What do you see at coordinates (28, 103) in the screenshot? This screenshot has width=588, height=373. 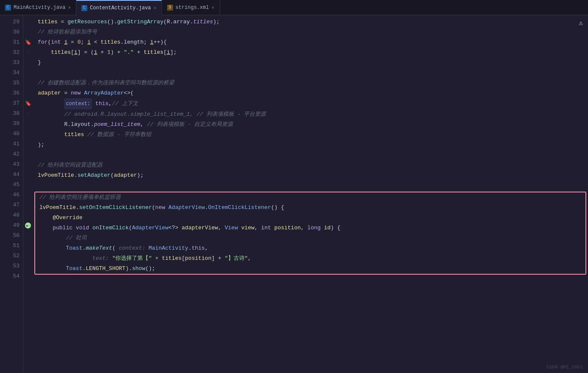 I see `gutter-37: 🔖` at bounding box center [28, 103].